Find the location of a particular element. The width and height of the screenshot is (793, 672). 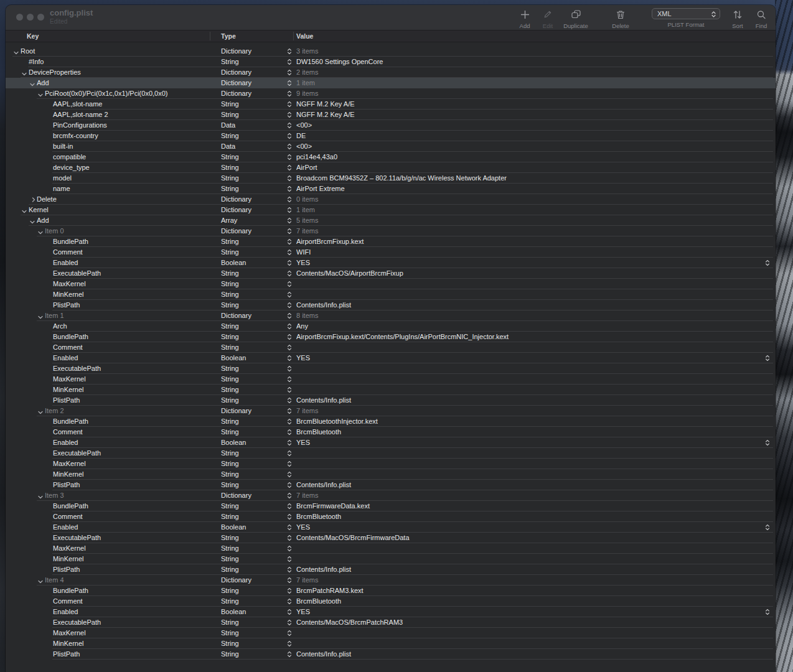

row-value: BrcmPatchRAM3.kext is located at coordinates (523, 591).